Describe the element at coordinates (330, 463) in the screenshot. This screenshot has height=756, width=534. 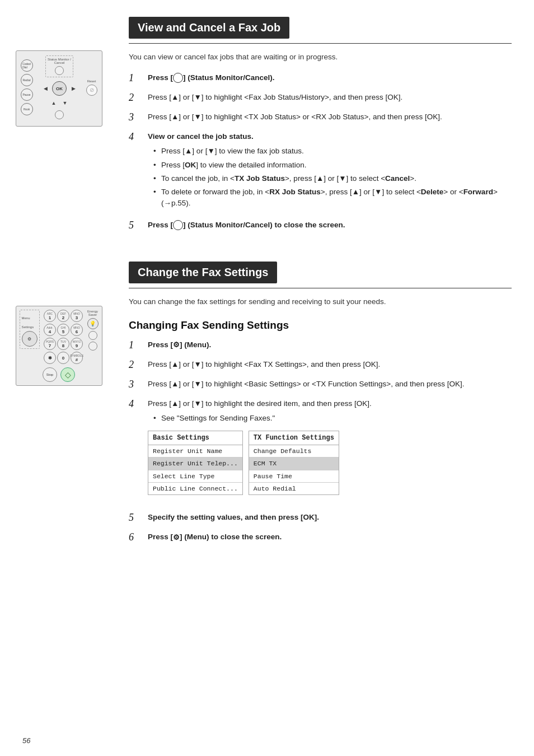
I see `settings-tables: Basic Settings Register Unit Name Regist…` at that location.